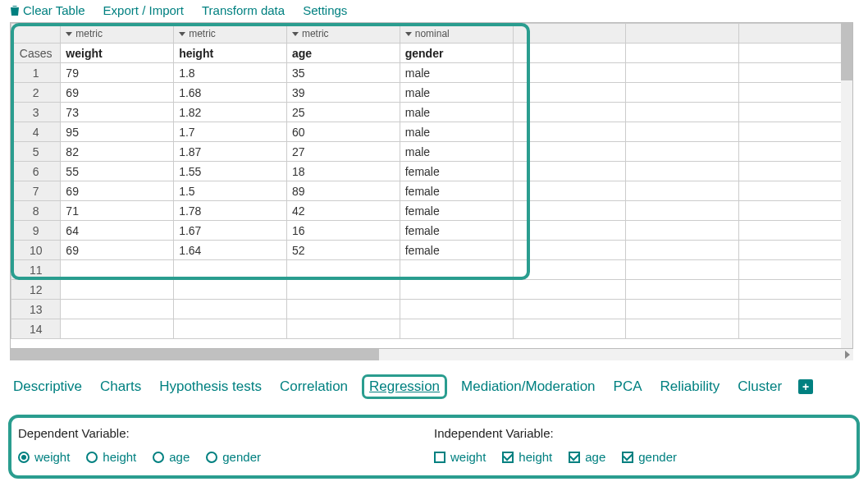  I want to click on data-cell: 1.67, so click(231, 231).